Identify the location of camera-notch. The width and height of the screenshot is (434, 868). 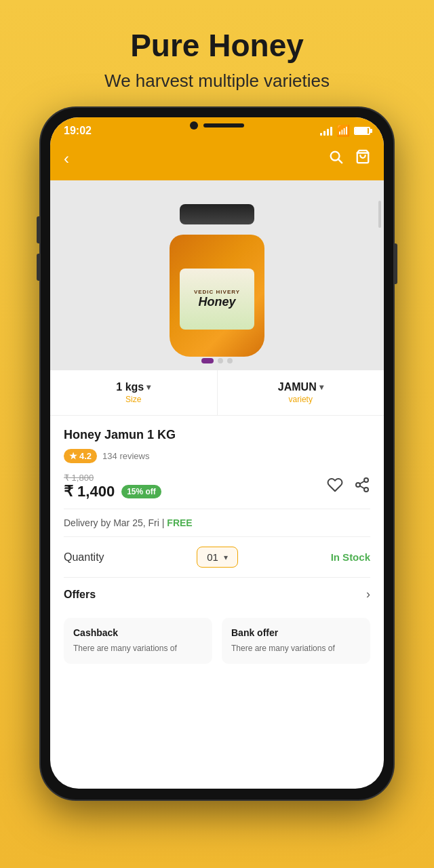
(217, 125).